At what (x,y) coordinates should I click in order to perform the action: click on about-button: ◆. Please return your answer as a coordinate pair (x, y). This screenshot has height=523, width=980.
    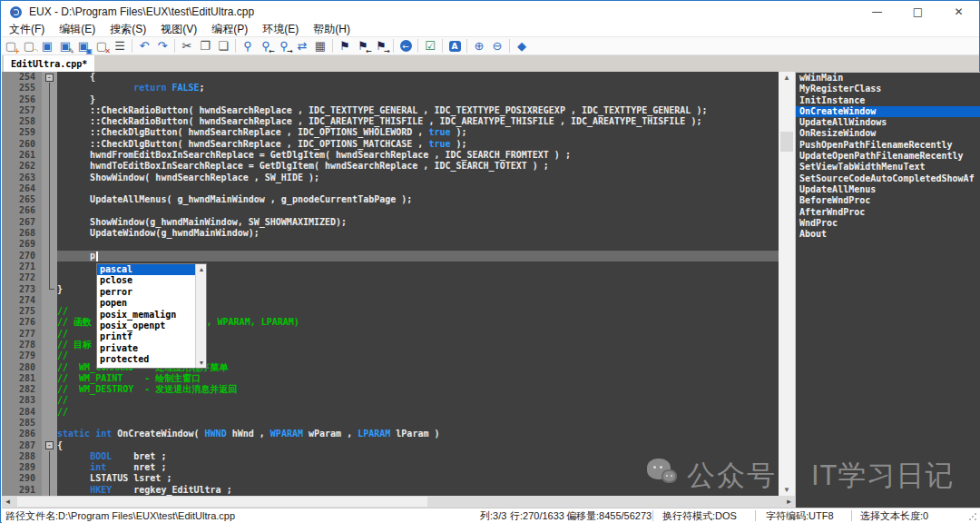
    Looking at the image, I should click on (522, 46).